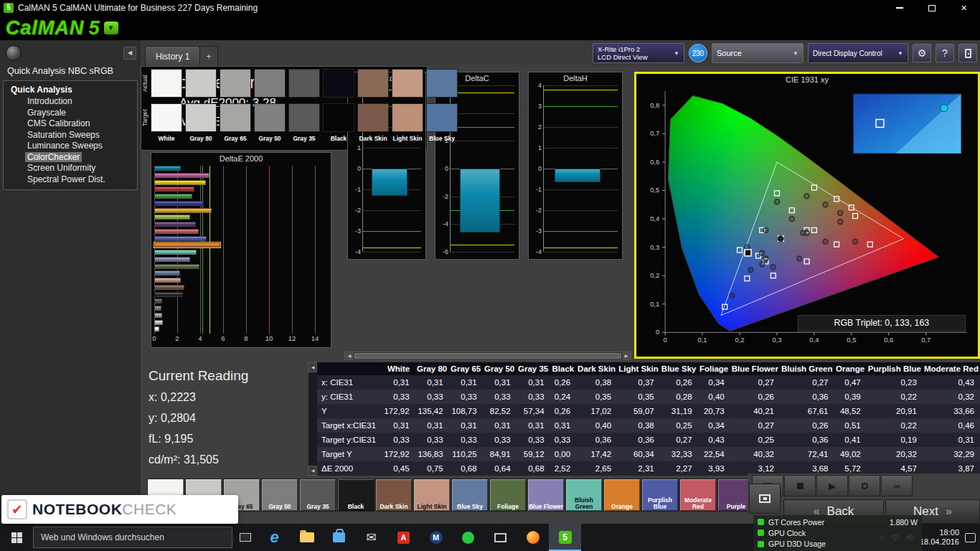  What do you see at coordinates (698, 495) in the screenshot?
I see `patch-button-moderate-red: Moderate Red` at bounding box center [698, 495].